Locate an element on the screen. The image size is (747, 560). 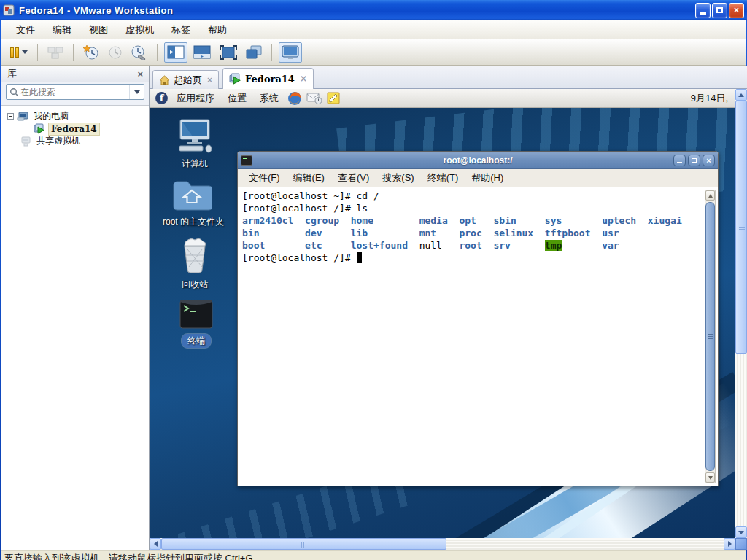
terminal-menu-search: 搜索(S) is located at coordinates (398, 178).